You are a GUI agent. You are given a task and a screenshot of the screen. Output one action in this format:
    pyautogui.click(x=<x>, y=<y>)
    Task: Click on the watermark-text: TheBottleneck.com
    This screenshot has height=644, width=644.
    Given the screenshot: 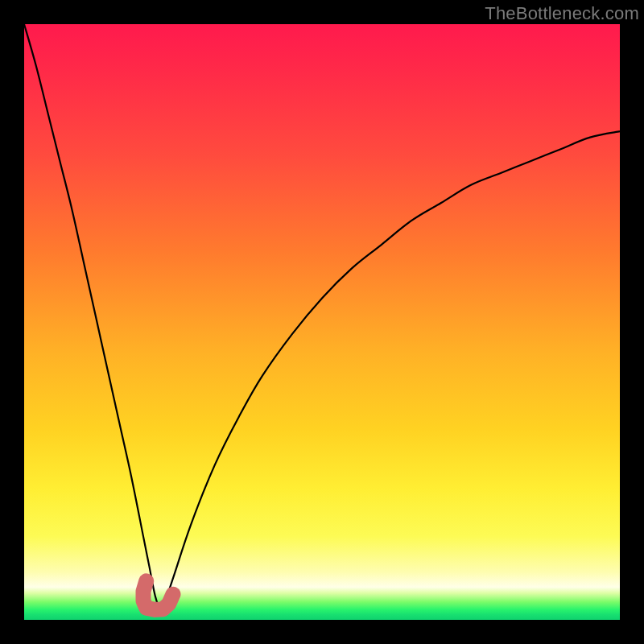 What is the action you would take?
    pyautogui.click(x=562, y=14)
    